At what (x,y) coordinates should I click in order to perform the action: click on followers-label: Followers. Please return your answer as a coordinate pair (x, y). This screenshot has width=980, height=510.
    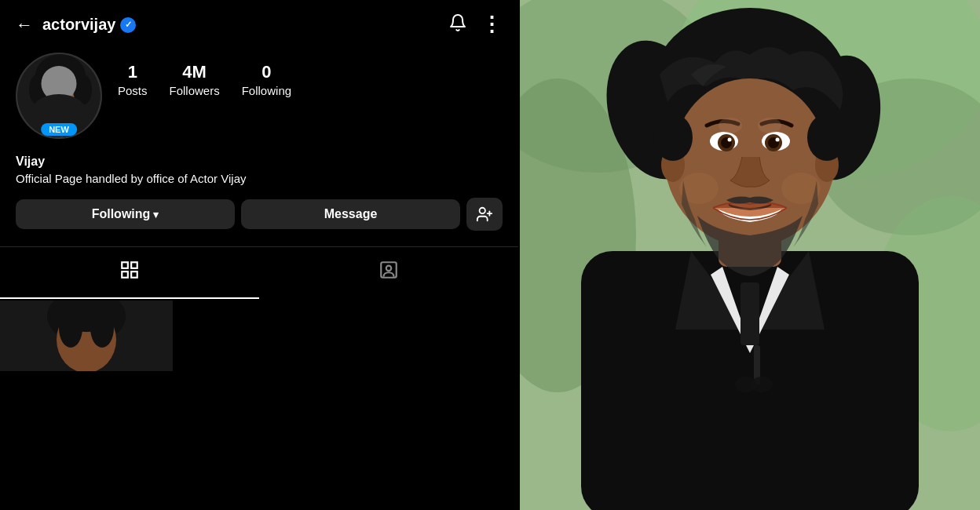
    Looking at the image, I should click on (195, 91).